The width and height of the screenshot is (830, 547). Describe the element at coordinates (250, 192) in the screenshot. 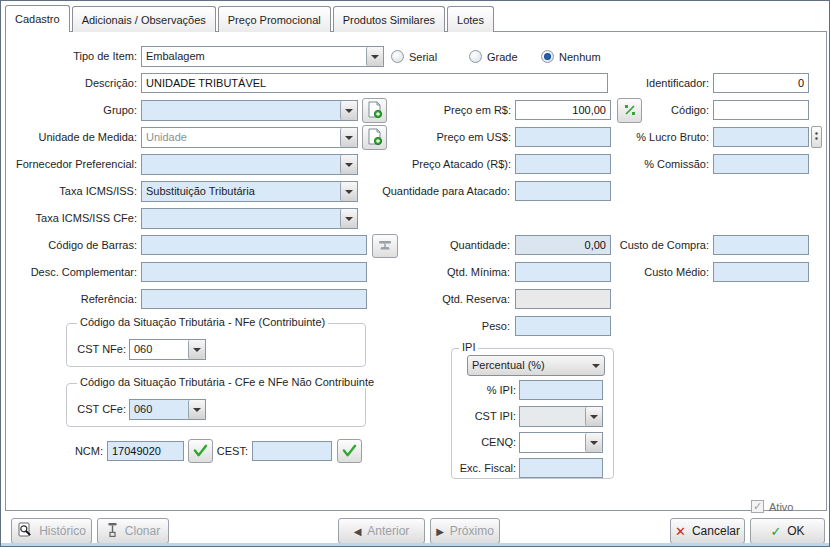

I see `taxa-icms-select: Substituição Tributária` at that location.